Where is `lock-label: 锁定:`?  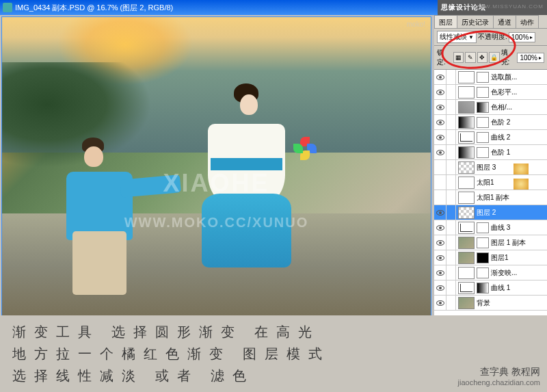
lock-label: 锁定: is located at coordinates (444, 57).